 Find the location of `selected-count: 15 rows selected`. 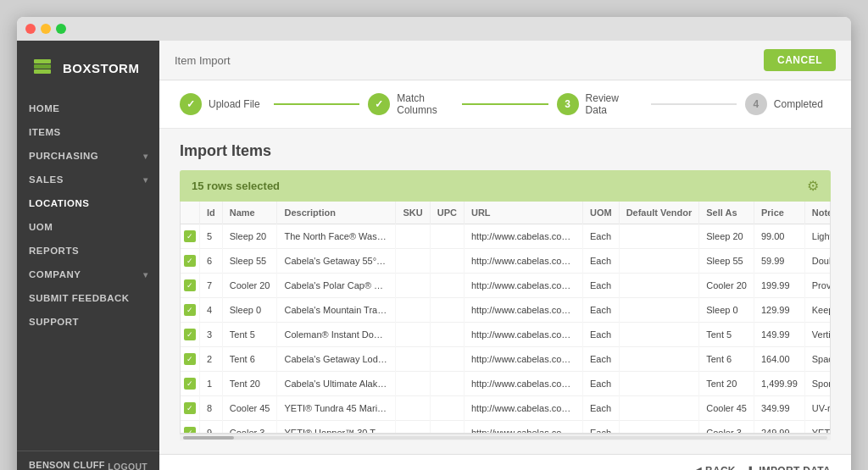

selected-count: 15 rows selected is located at coordinates (236, 186).